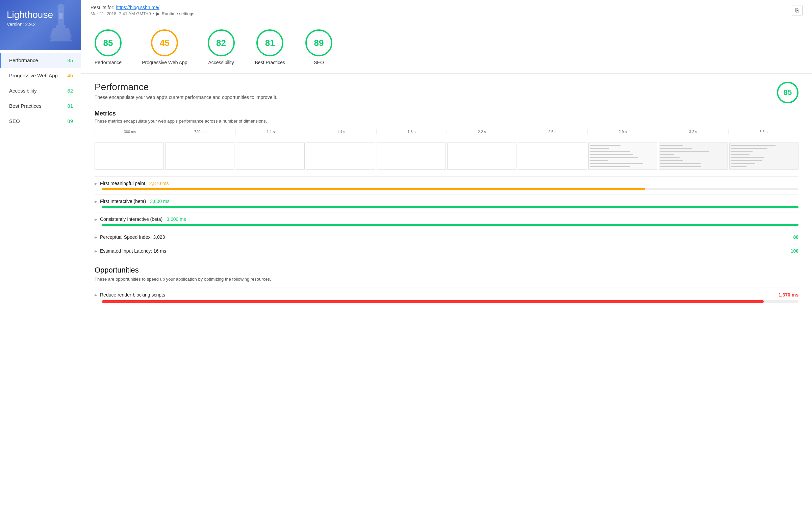  What do you see at coordinates (164, 43) in the screenshot?
I see `score-circle: 45` at bounding box center [164, 43].